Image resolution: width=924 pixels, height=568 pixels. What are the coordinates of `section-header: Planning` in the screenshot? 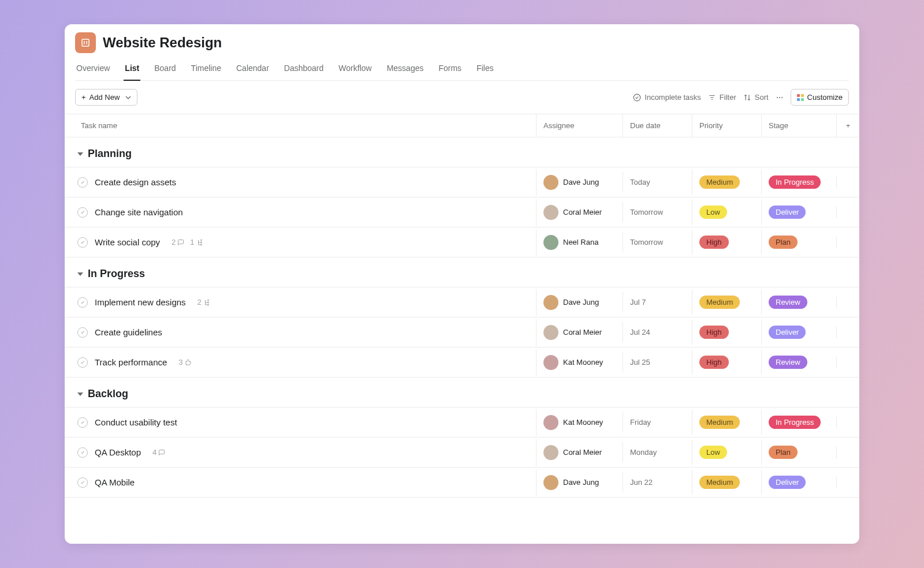 It's located at (462, 152).